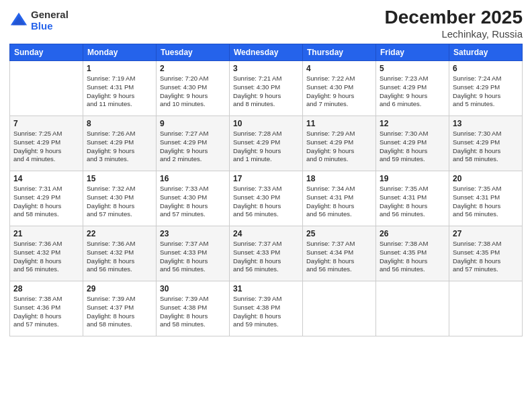 The image size is (532, 411). I want to click on col-thursday: Thursday, so click(340, 52).